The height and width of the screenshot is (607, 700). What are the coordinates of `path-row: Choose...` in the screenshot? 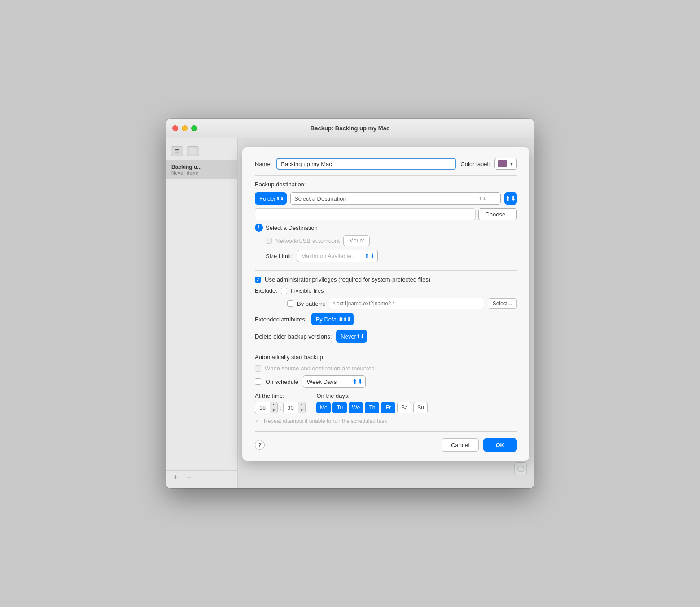 It's located at (386, 214).